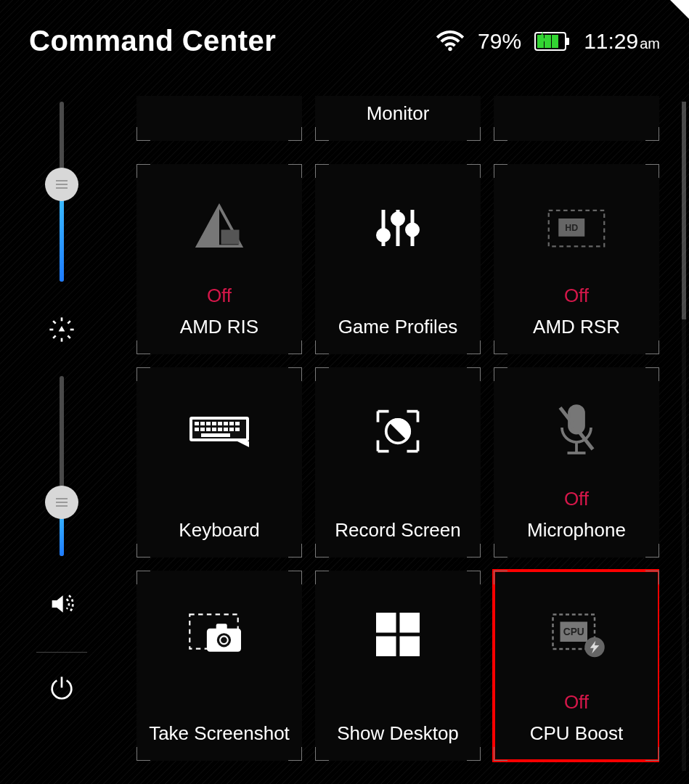  What do you see at coordinates (219, 733) in the screenshot?
I see `tile-title: Take Screenshot` at bounding box center [219, 733].